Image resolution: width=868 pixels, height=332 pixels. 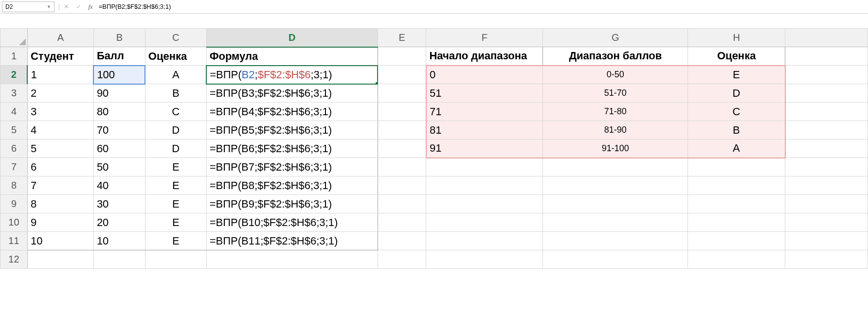 What do you see at coordinates (827, 75) in the screenshot?
I see `cell-I2` at bounding box center [827, 75].